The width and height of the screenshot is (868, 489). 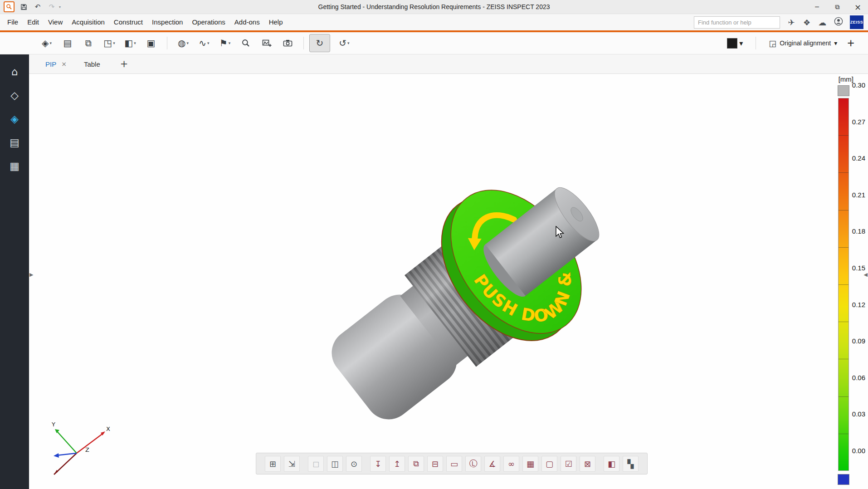 I want to click on zoom-button, so click(x=246, y=43).